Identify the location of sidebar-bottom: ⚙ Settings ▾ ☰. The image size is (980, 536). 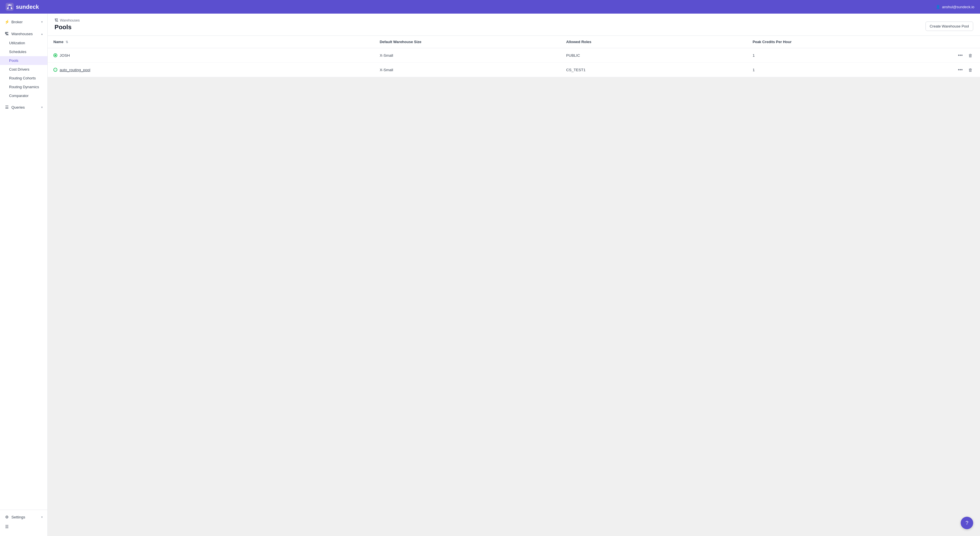
(24, 522).